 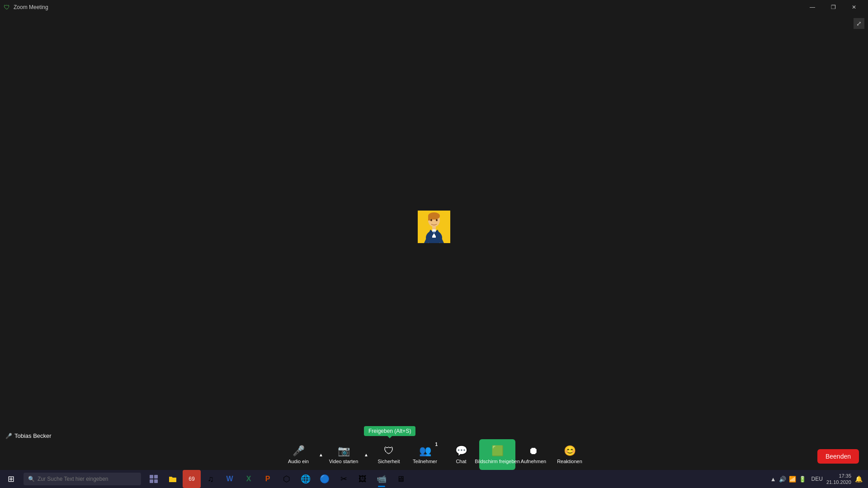 What do you see at coordinates (839, 482) in the screenshot?
I see `clock-date: 21.10.2020` at bounding box center [839, 482].